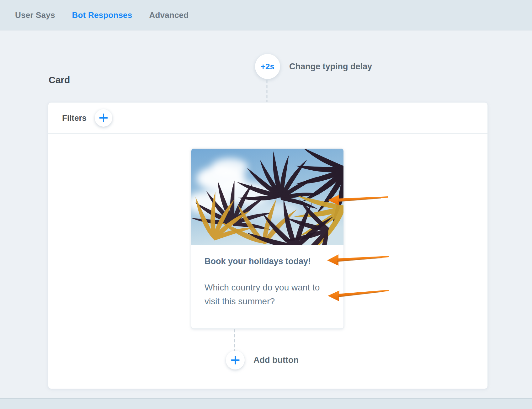 The width and height of the screenshot is (532, 409). I want to click on tab-advanced: Advanced, so click(169, 15).